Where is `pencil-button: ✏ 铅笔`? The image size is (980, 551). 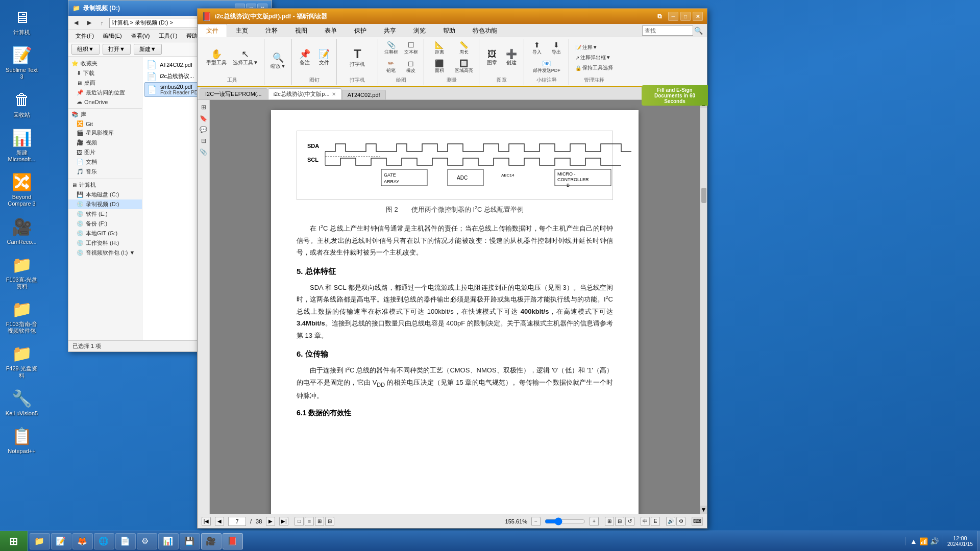
pencil-button: ✏ 铅笔 is located at coordinates (391, 67).